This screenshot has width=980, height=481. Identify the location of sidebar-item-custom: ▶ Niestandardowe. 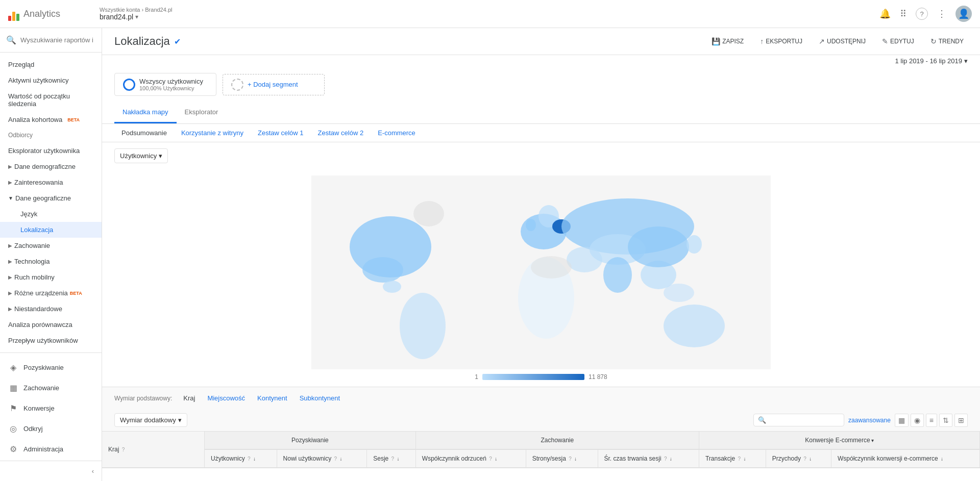
(51, 309).